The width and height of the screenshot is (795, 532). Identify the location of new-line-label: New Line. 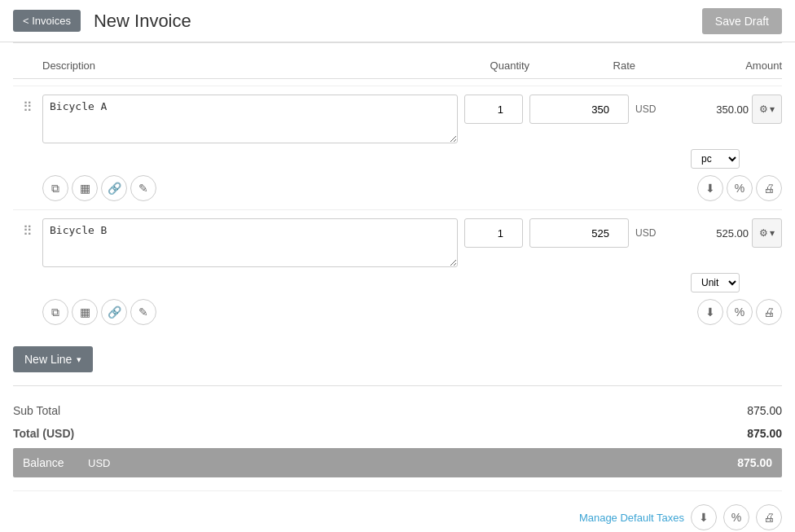
(48, 359).